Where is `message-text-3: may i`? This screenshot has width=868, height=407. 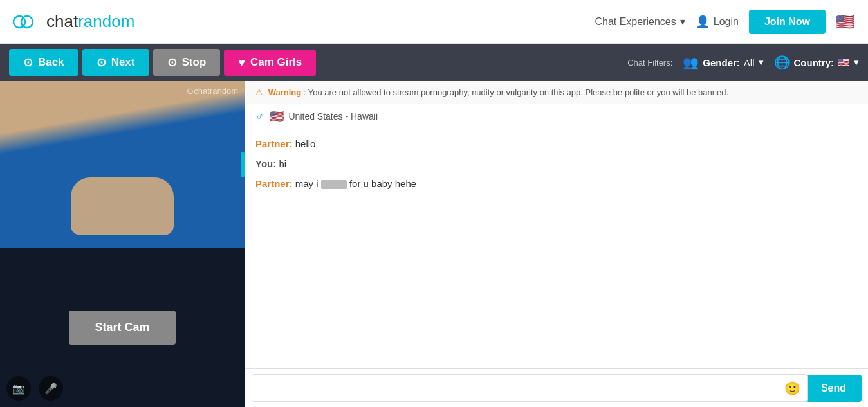 message-text-3: may i is located at coordinates (308, 184).